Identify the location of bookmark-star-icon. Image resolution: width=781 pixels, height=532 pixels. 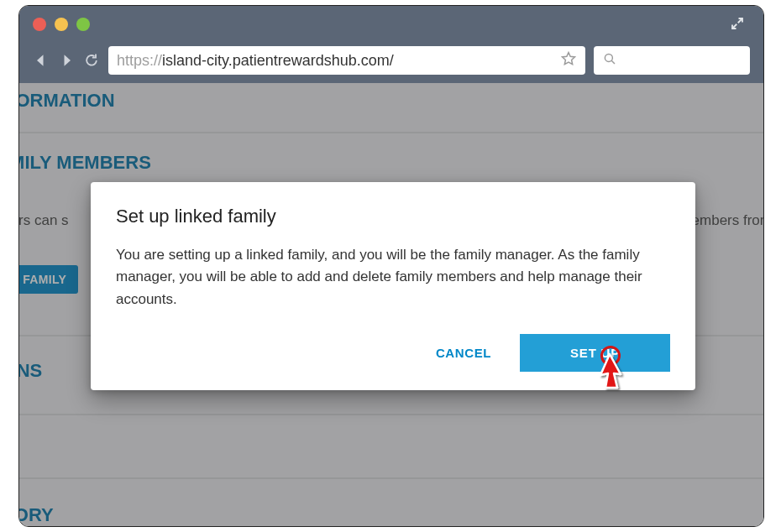
(569, 60).